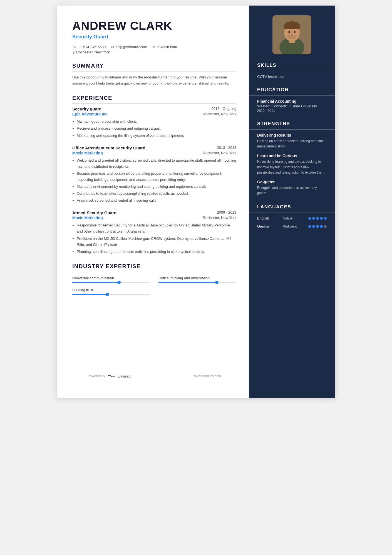 The height and width of the screenshot is (555, 392). What do you see at coordinates (157, 187) in the screenshot?
I see `bullet-item: Maintains environment by monitoring and …` at bounding box center [157, 187].